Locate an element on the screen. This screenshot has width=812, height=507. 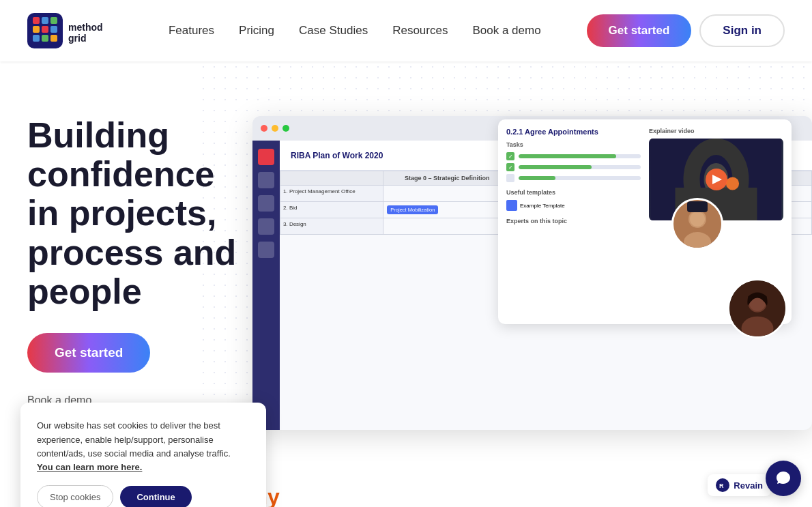
task-check-empty is located at coordinates (510, 178).